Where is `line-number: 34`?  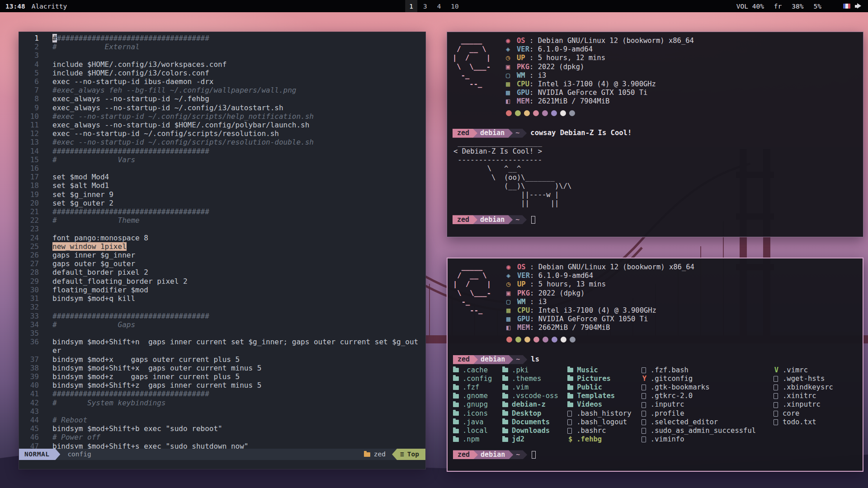
line-number: 34 is located at coordinates (32, 324).